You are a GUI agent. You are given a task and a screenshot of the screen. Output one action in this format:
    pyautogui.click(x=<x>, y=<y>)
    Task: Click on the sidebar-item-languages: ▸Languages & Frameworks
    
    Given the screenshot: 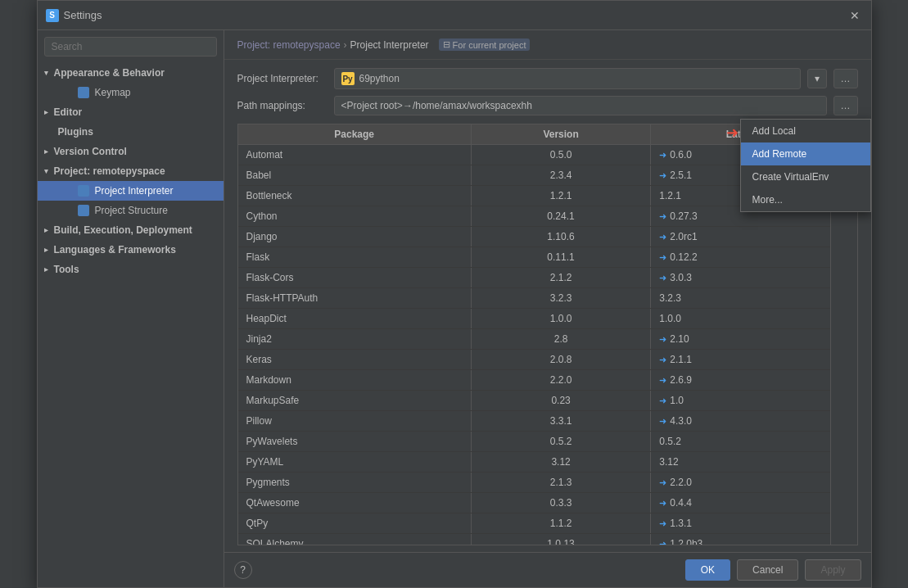 What is the action you would take?
    pyautogui.click(x=131, y=250)
    